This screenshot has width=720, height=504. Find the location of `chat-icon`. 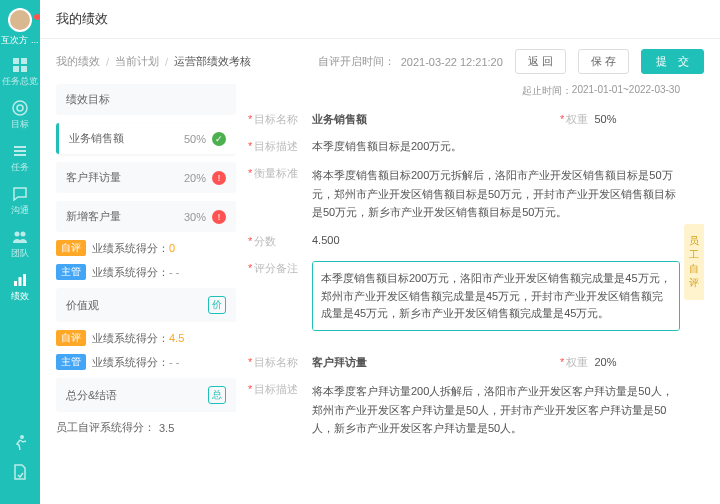

chat-icon is located at coordinates (20, 194).